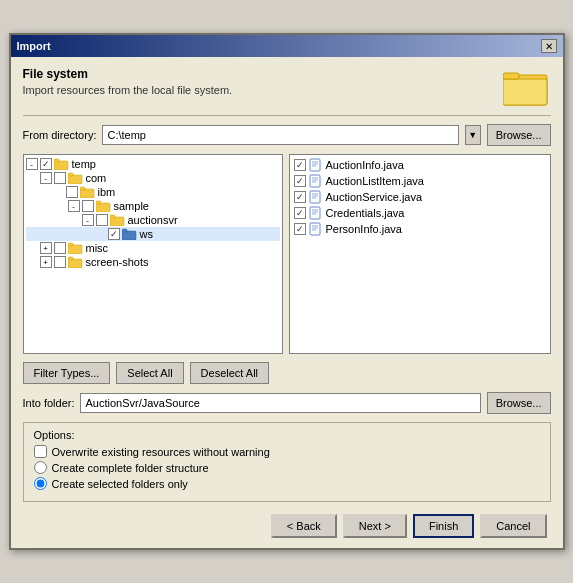 The image size is (573, 583). Describe the element at coordinates (49, 403) in the screenshot. I see `into-folder-label: Into folder:` at that location.